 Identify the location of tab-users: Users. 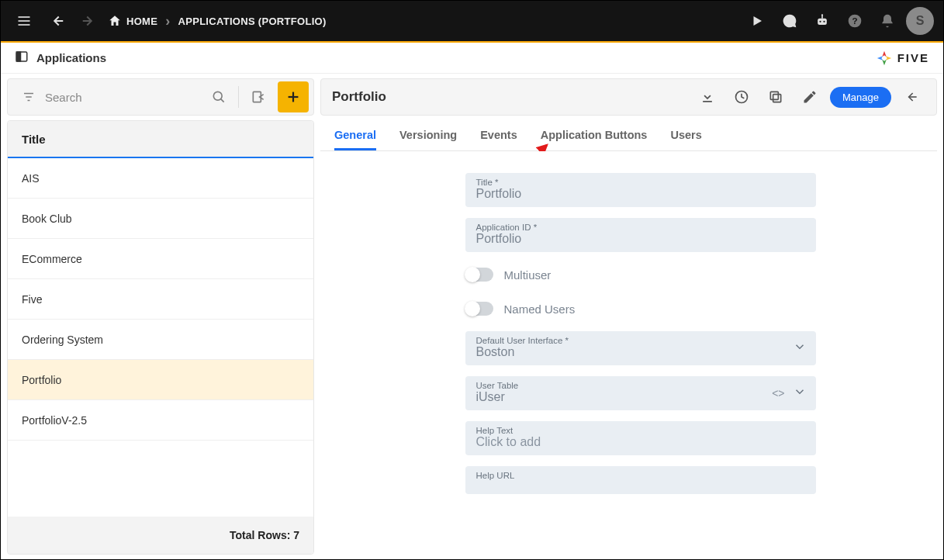
(686, 140).